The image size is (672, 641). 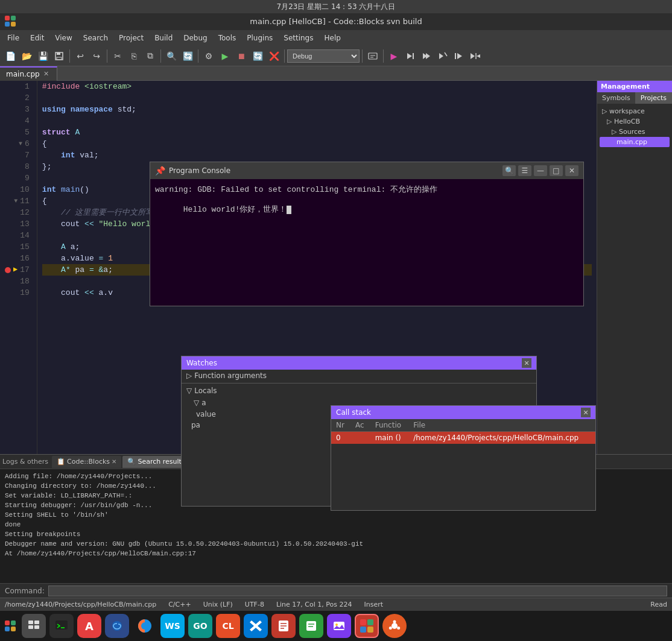 I want to click on taskbar-wps-button, so click(x=284, y=626).